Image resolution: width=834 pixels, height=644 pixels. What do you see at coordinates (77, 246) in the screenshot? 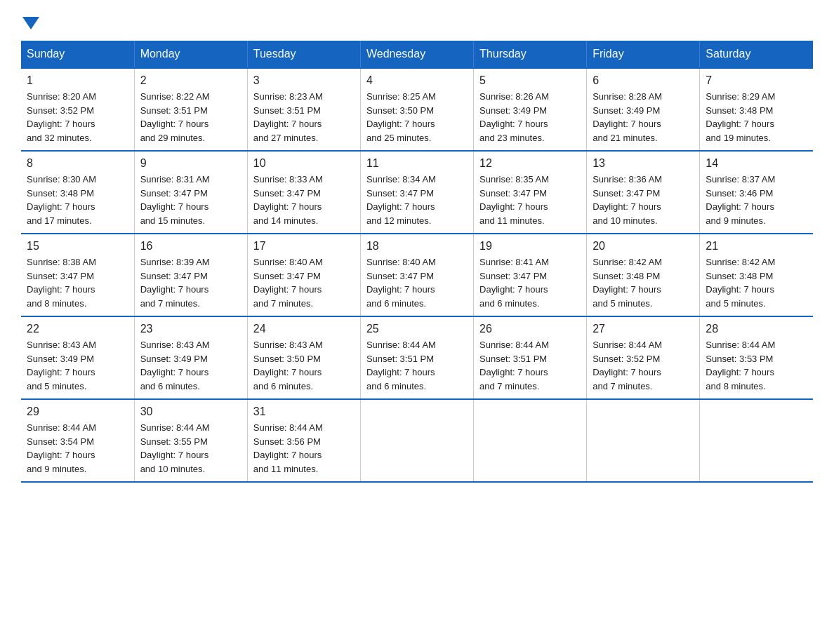
I see `day-number: 15` at bounding box center [77, 246].